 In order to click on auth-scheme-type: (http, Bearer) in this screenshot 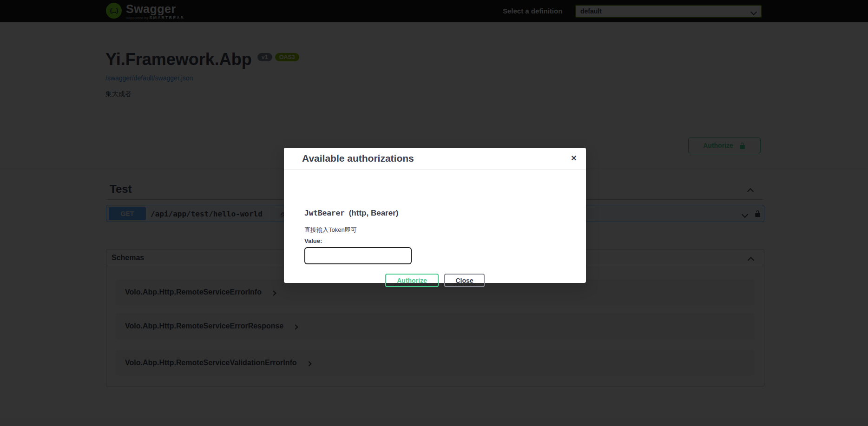, I will do `click(374, 213)`.